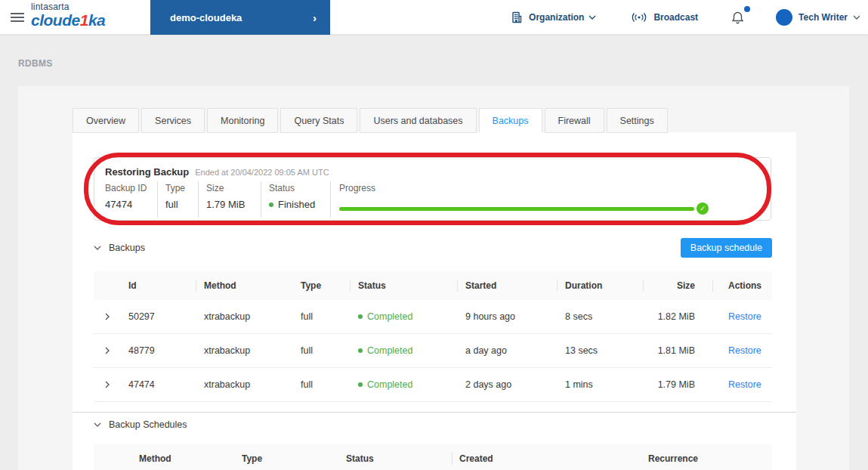 The height and width of the screenshot is (470, 868). I want to click on avatar, so click(784, 17).